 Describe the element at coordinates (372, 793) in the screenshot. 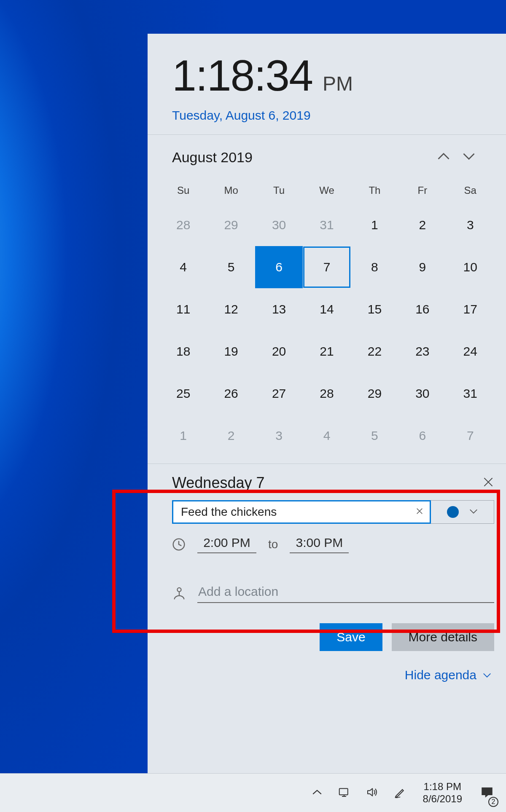

I see `tray-volume-button` at that location.